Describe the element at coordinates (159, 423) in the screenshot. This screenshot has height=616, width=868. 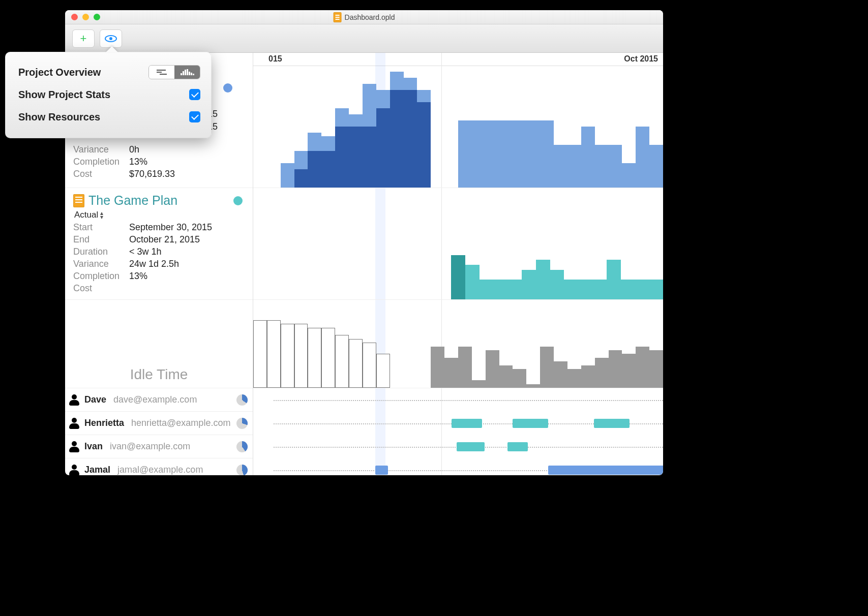
I see `resource-row: Henrietta henrietta@example.com` at that location.